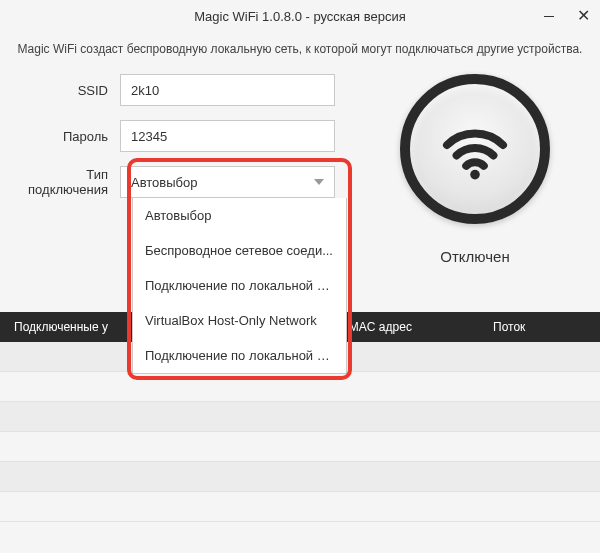  What do you see at coordinates (475, 149) in the screenshot?
I see `wifi-signal-icon` at bounding box center [475, 149].